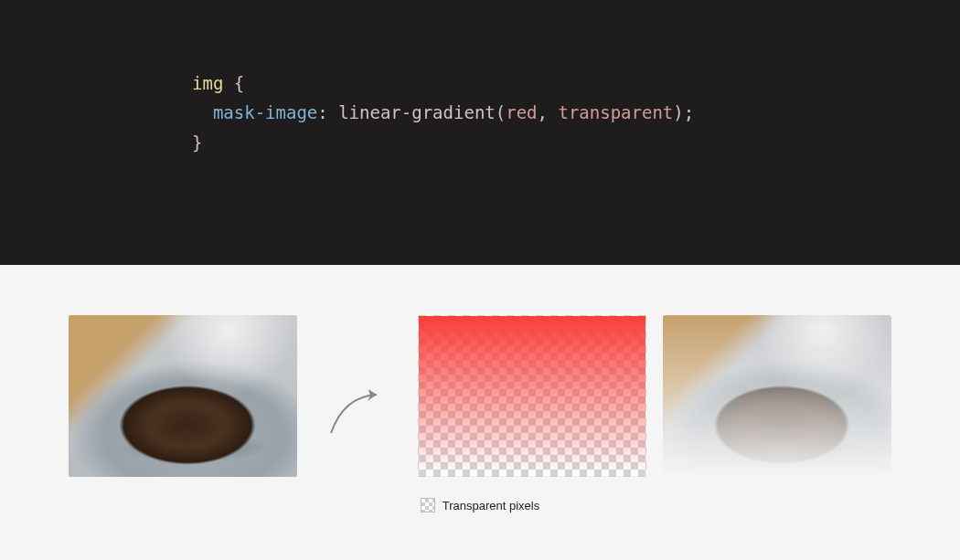 This screenshot has height=560, width=960. What do you see at coordinates (615, 112) in the screenshot?
I see `code-arg-transparent: transparent` at bounding box center [615, 112].